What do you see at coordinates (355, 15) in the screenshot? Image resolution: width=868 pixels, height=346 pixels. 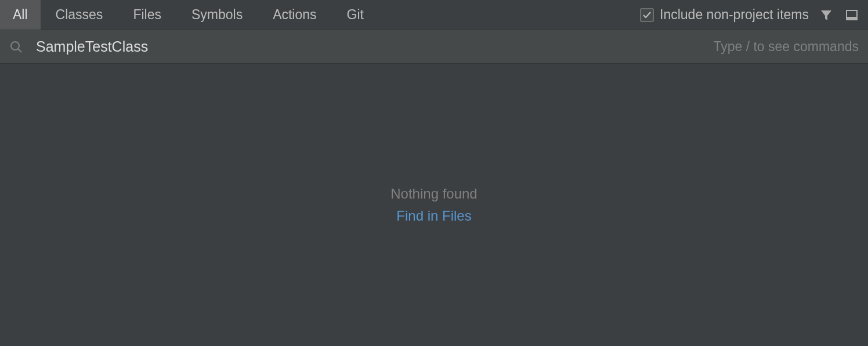 I see `tab-label: Git` at bounding box center [355, 15].